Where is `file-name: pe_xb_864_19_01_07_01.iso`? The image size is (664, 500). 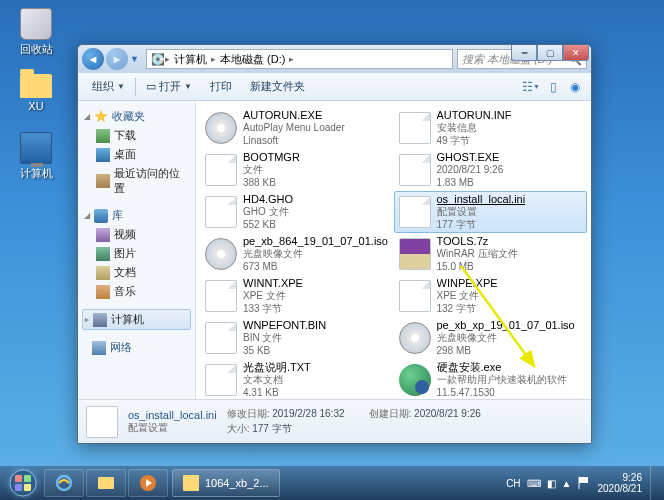
file-name: pe_xb_864_19_01_07_01.iso is located at coordinates (316, 242).